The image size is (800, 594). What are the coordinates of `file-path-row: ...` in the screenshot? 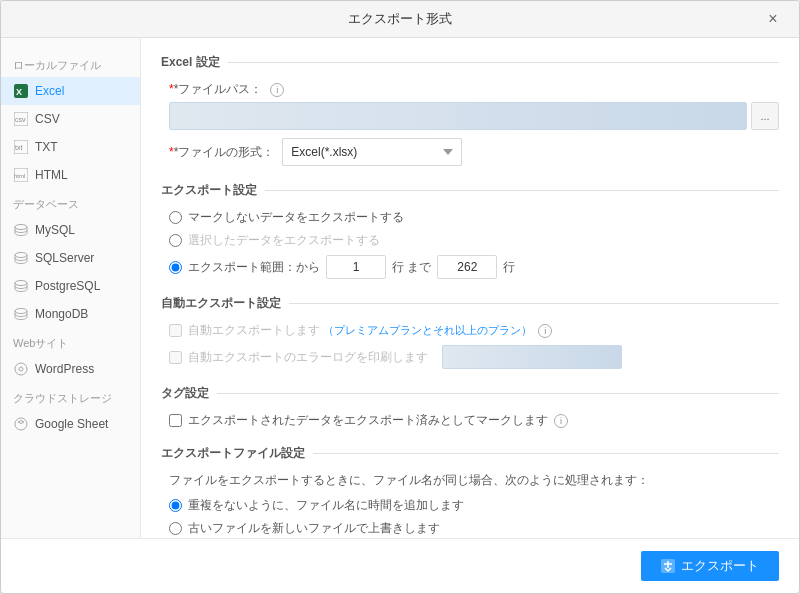 It's located at (474, 116).